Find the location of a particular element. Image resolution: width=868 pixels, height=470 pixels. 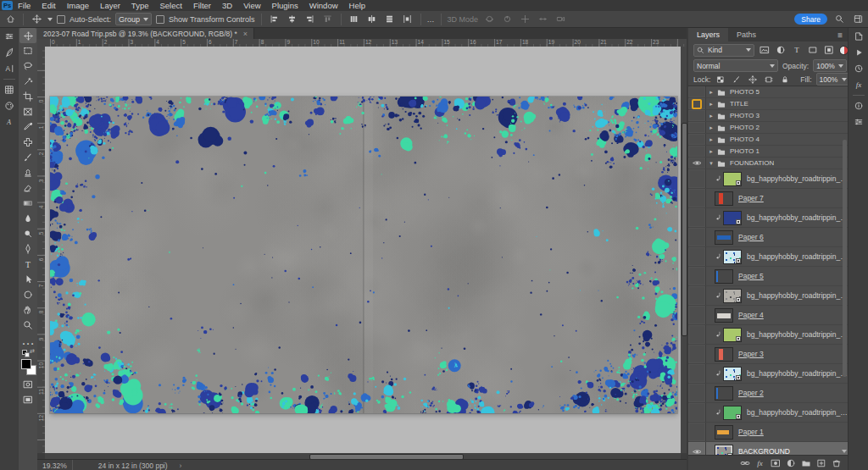

menu-item-file: File is located at coordinates (24, 5).